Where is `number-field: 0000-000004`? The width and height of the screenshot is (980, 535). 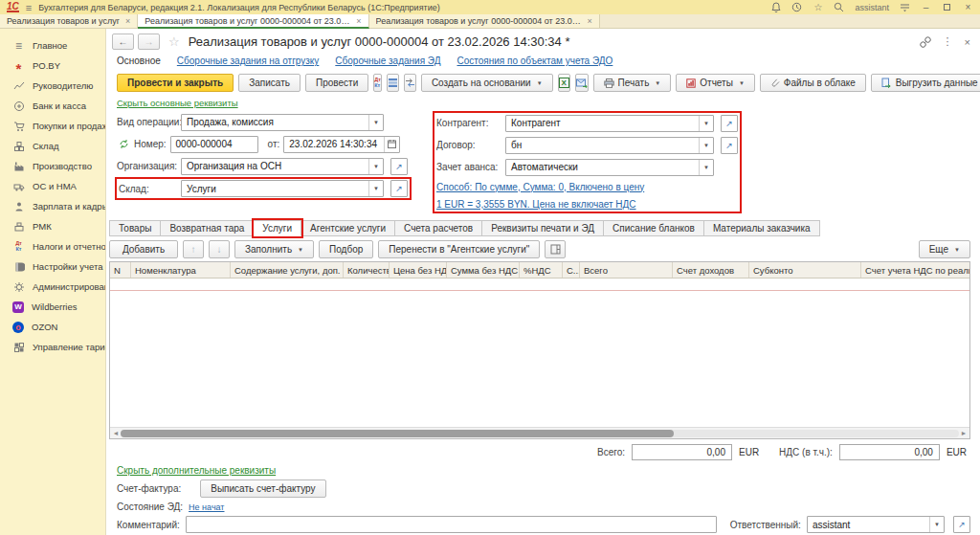 number-field: 0000-000004 is located at coordinates (214, 145).